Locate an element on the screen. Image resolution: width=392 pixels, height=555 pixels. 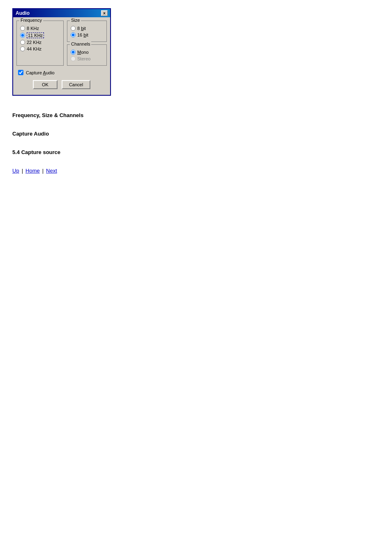
dialog-button-row: OK Cancel is located at coordinates (62, 86).